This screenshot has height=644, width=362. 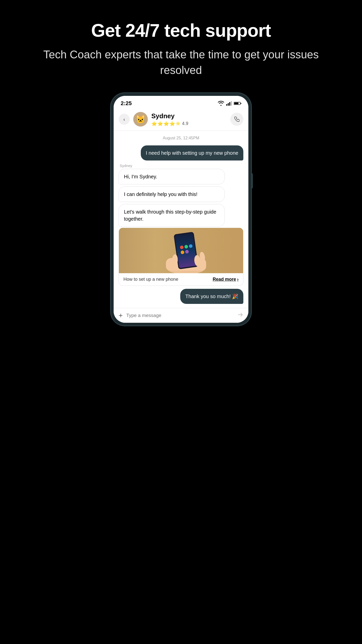 I want to click on wifi-icon, so click(x=221, y=103).